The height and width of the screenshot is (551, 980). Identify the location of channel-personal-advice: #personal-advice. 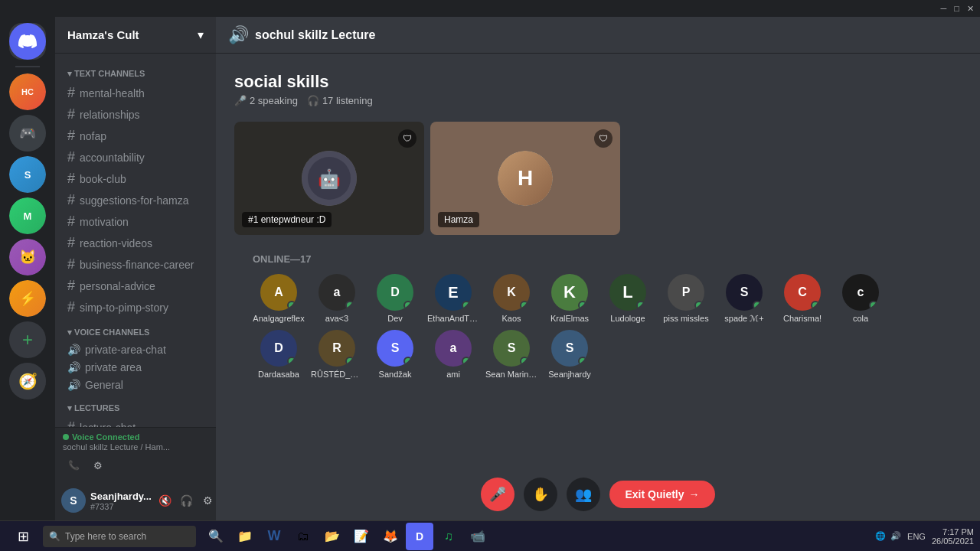
(136, 286).